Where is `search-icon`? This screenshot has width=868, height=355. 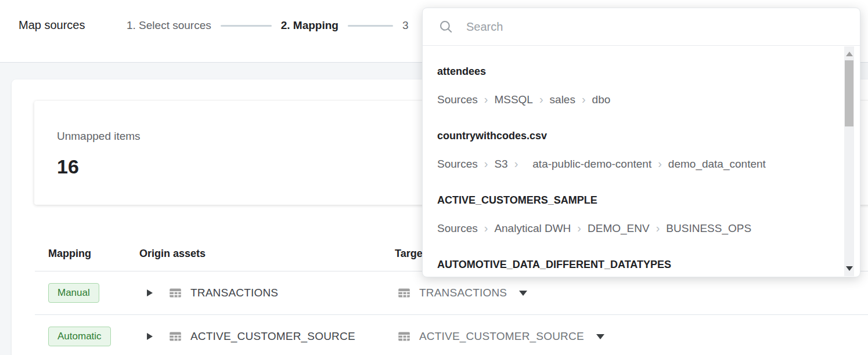
search-icon is located at coordinates (446, 27).